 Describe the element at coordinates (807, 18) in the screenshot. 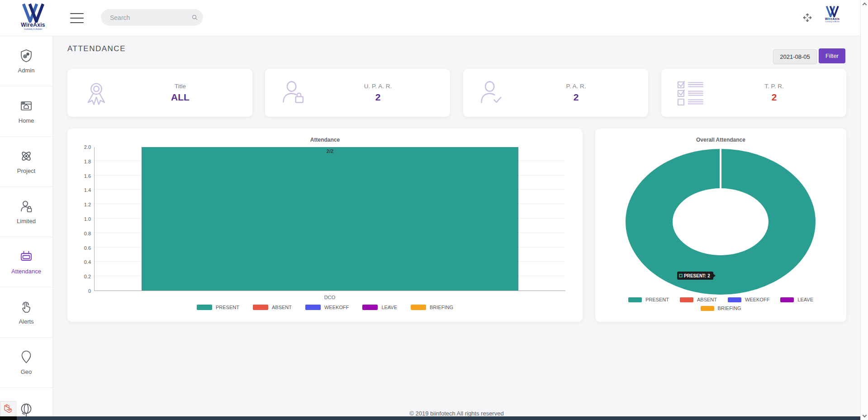

I see `fullscreen-icon` at that location.